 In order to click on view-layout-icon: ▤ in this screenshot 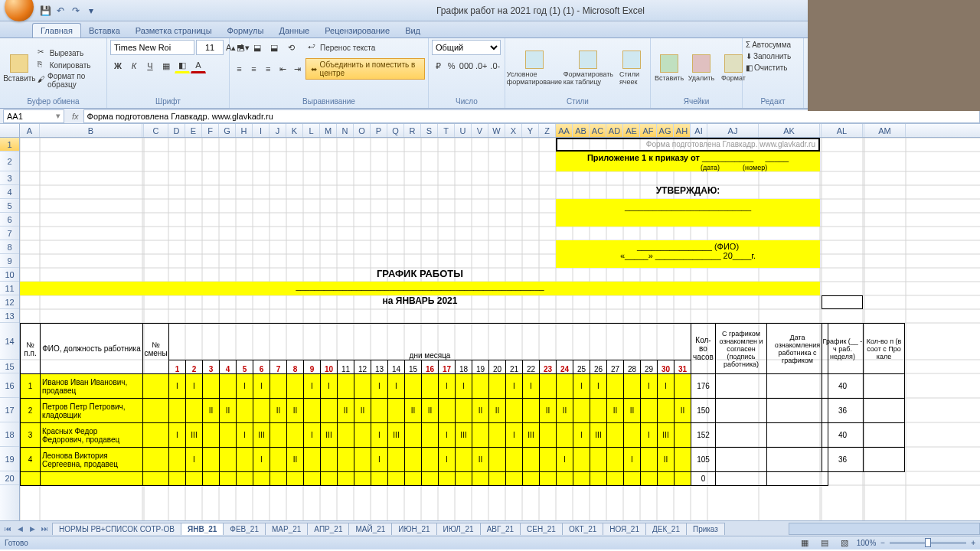, I will do `click(825, 543)`.